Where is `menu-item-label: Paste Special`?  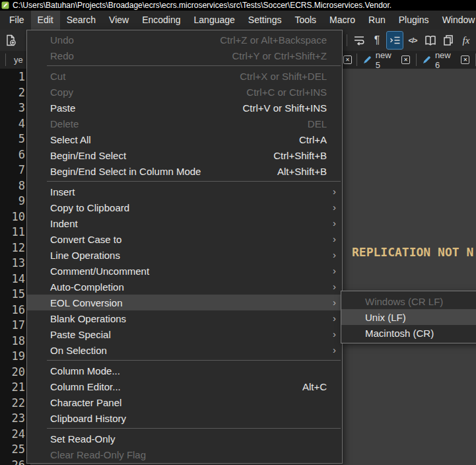 menu-item-label: Paste Special is located at coordinates (193, 334).